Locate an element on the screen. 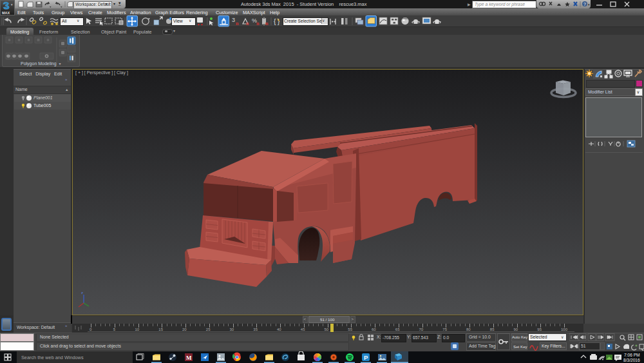 The height and width of the screenshot is (363, 644). svg-text: 3 is located at coordinates (233, 20).